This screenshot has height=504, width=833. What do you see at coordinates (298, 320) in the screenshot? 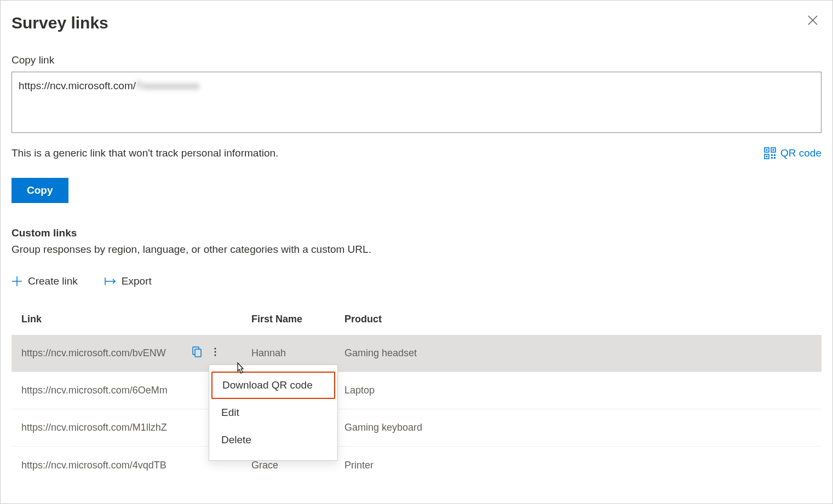
I see `header-first-name: First Name` at bounding box center [298, 320].